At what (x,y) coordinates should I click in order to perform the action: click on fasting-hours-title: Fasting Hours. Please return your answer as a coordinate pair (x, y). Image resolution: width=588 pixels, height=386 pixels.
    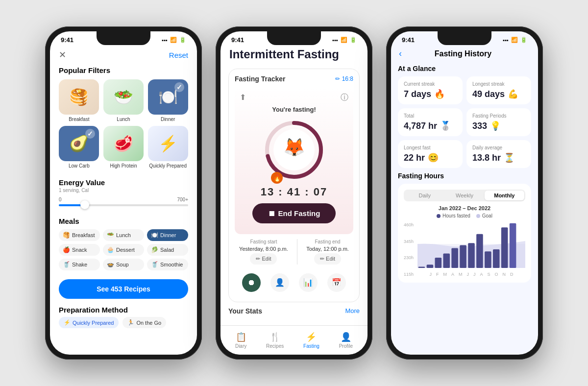
    Looking at the image, I should click on (465, 176).